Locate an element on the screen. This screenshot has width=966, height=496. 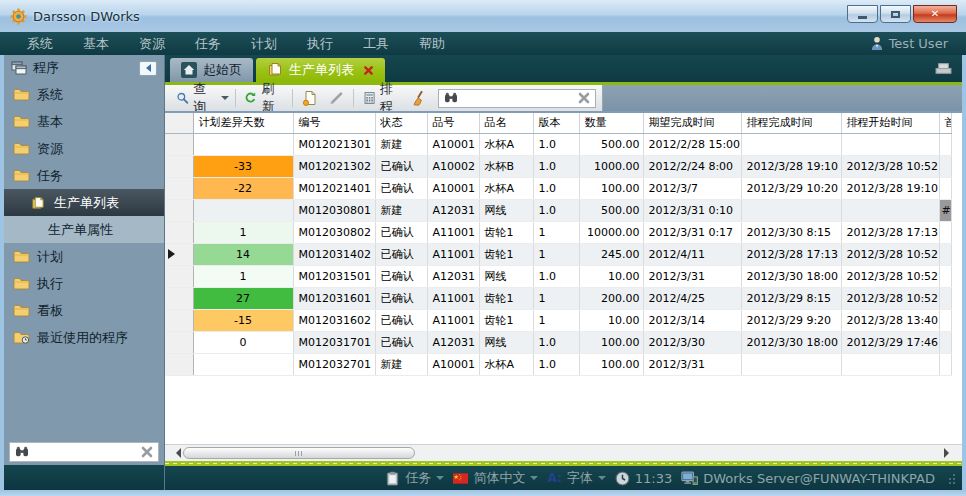
cell-qty: 200.00 is located at coordinates (611, 298).